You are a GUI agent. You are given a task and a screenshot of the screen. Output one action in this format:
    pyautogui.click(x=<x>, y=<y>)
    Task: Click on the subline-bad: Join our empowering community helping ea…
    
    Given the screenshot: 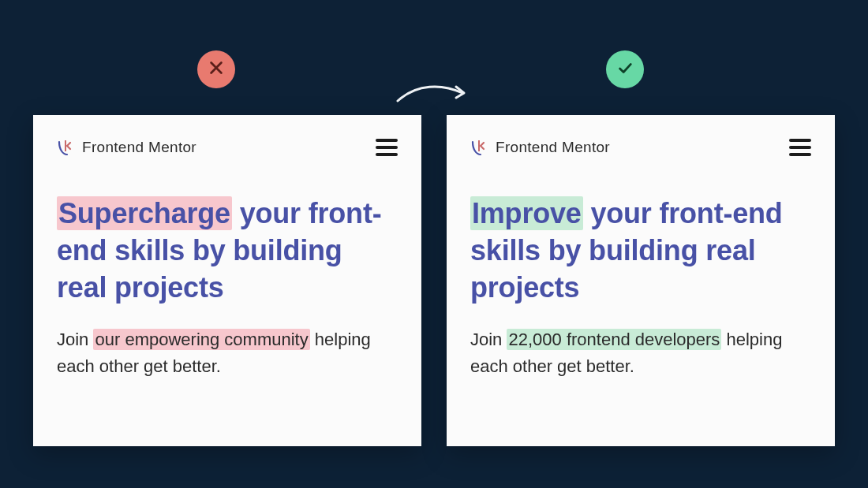 What is the action you would take?
    pyautogui.click(x=227, y=353)
    